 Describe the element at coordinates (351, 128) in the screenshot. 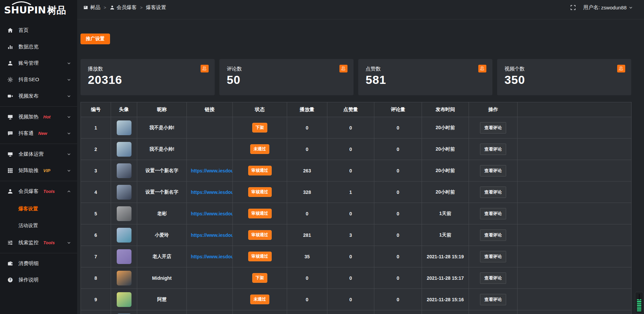

I see `likes-cell: 0` at that location.